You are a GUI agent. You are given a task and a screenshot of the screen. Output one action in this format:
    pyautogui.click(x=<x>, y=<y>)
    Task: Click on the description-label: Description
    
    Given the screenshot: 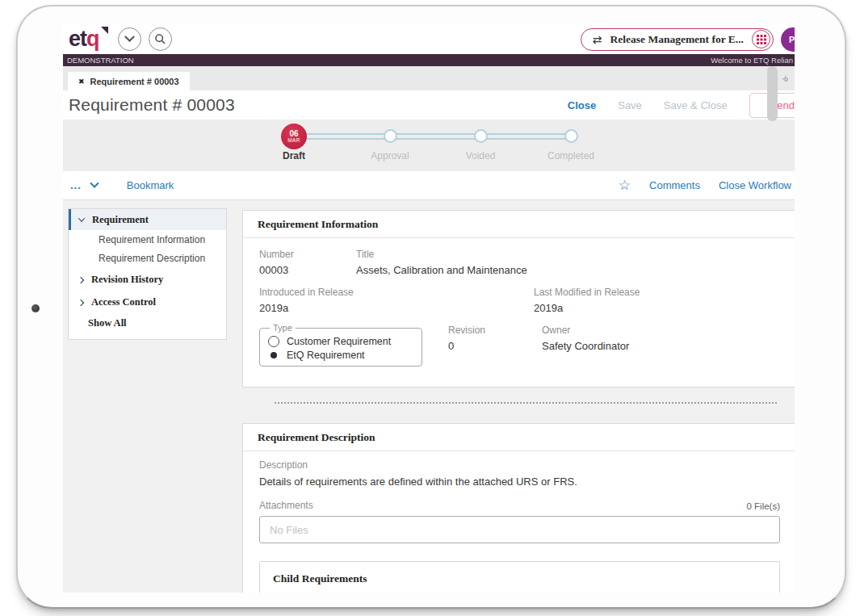 What is the action you would take?
    pyautogui.click(x=520, y=465)
    